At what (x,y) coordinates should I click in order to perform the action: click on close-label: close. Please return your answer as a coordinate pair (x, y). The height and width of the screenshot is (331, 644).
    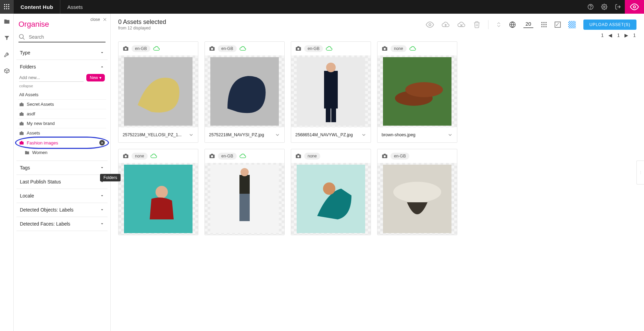
    Looking at the image, I should click on (95, 20).